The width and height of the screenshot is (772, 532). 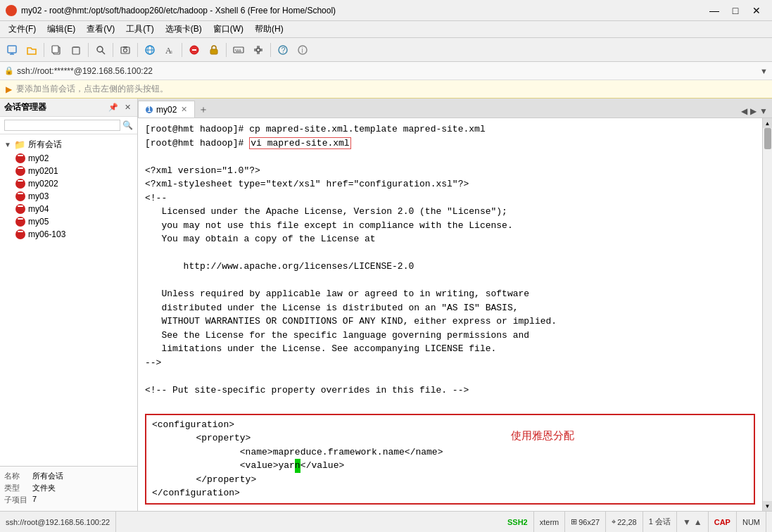 What do you see at coordinates (768, 139) in the screenshot?
I see `scroll-thumb` at bounding box center [768, 139].